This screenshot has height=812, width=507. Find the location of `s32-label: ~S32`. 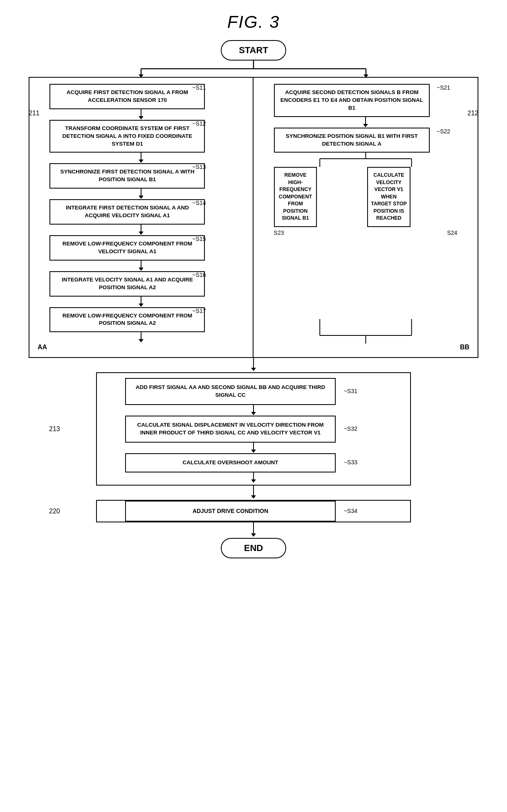

s32-label: ~S32 is located at coordinates (351, 429).